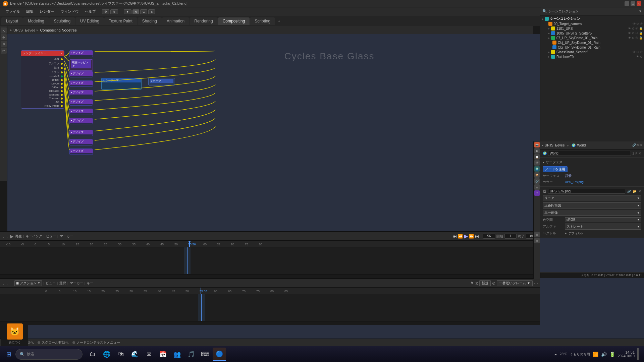 The image size is (644, 362). Describe the element at coordinates (592, 162) in the screenshot. I see `surface-section-title: ▸ サーフェス` at that location.